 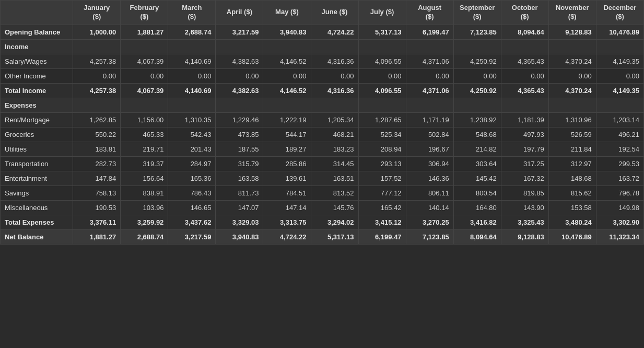 I want to click on cell-value: 190.53, so click(x=97, y=207).